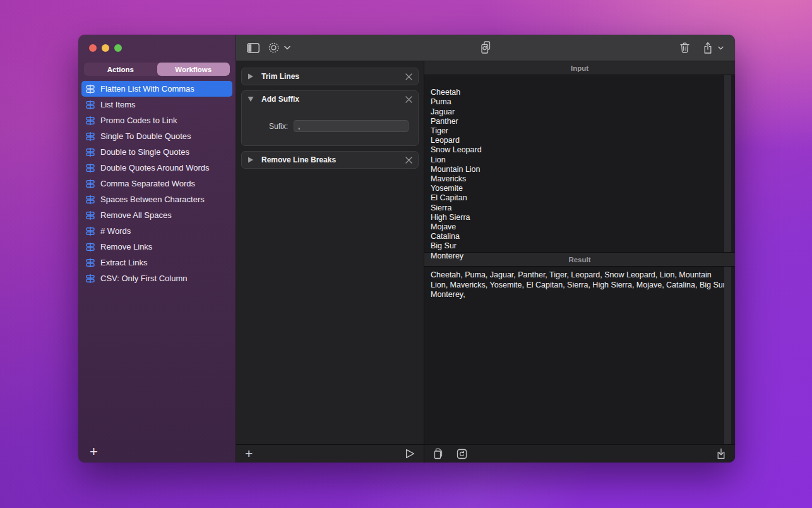 This screenshot has height=508, width=812. What do you see at coordinates (121, 70) in the screenshot?
I see `tab-actions: Actions` at bounding box center [121, 70].